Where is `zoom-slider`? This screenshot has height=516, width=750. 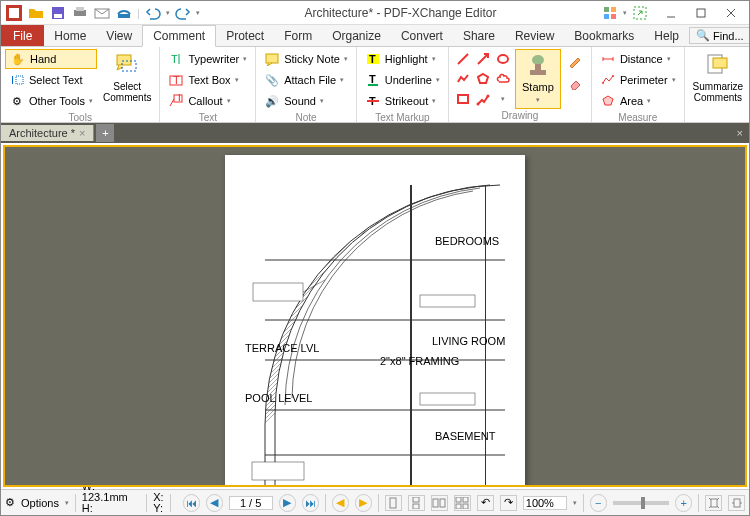 zoom-slider is located at coordinates (641, 503).